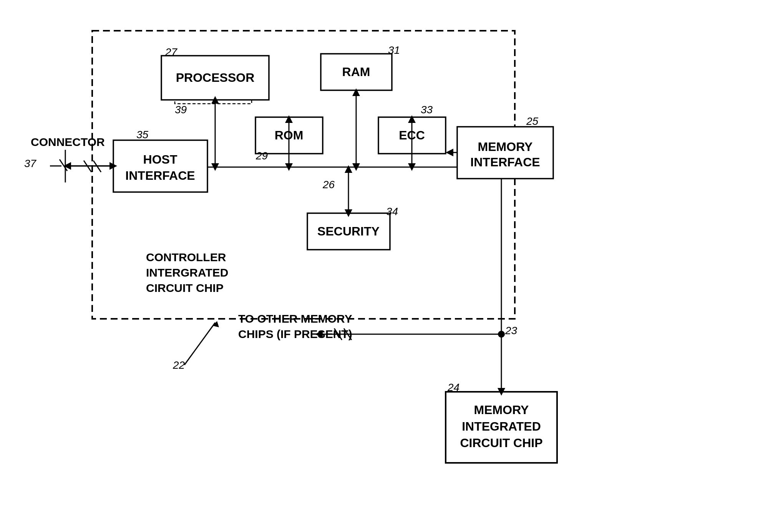 Image resolution: width=758 pixels, height=532 pixels. What do you see at coordinates (262, 156) in the screenshot?
I see `ref-29: 29` at bounding box center [262, 156].